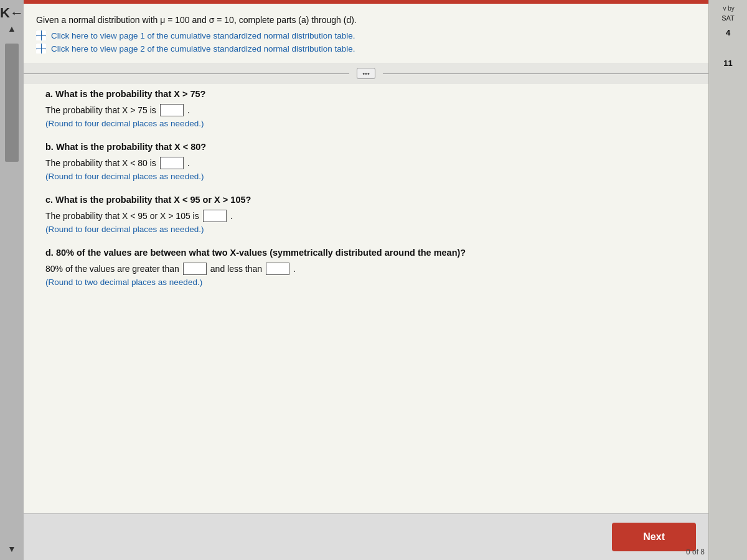 This screenshot has height=560, width=747. Describe the element at coordinates (101, 163) in the screenshot. I see `part-b-text1: The probability that X < 80 is` at that location.